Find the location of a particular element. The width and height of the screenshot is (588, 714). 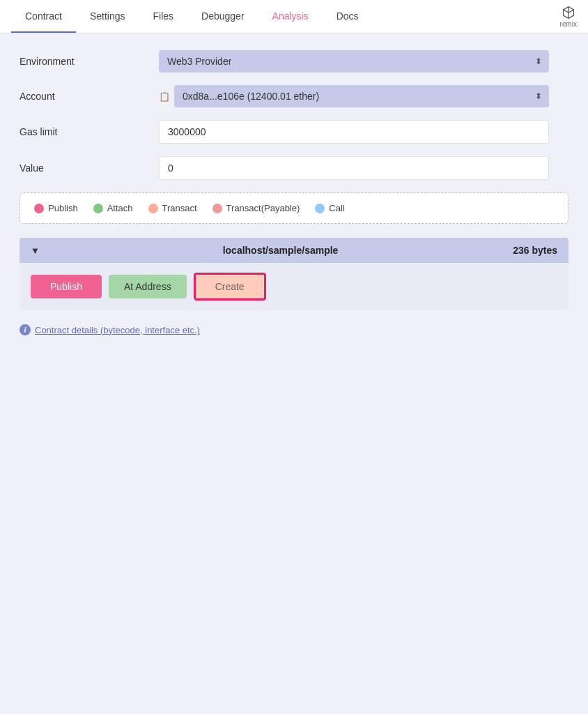

attach-legend-label: Attach is located at coordinates (120, 208).